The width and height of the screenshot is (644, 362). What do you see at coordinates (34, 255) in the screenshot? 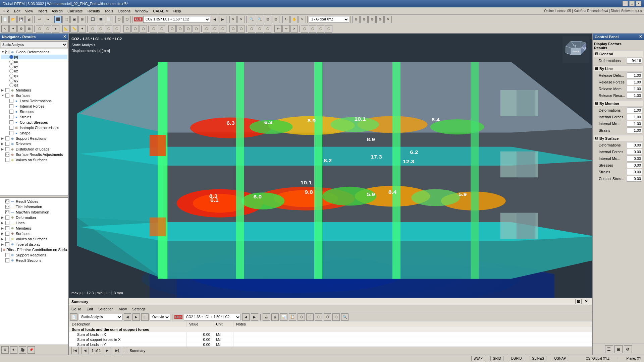
I see `tree-support-reactions-b: ⊕ Support Reactions` at bounding box center [34, 255].